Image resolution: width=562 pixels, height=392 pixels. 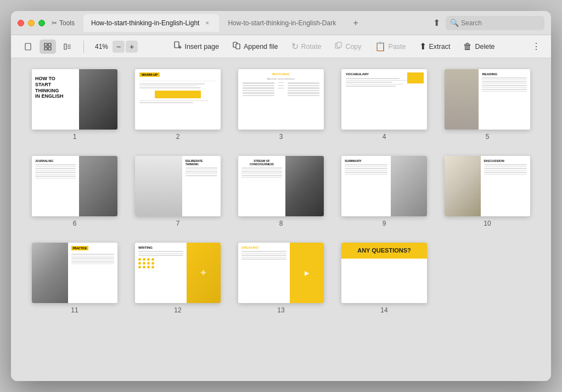 I want to click on copy-button: Copy, so click(x=348, y=46).